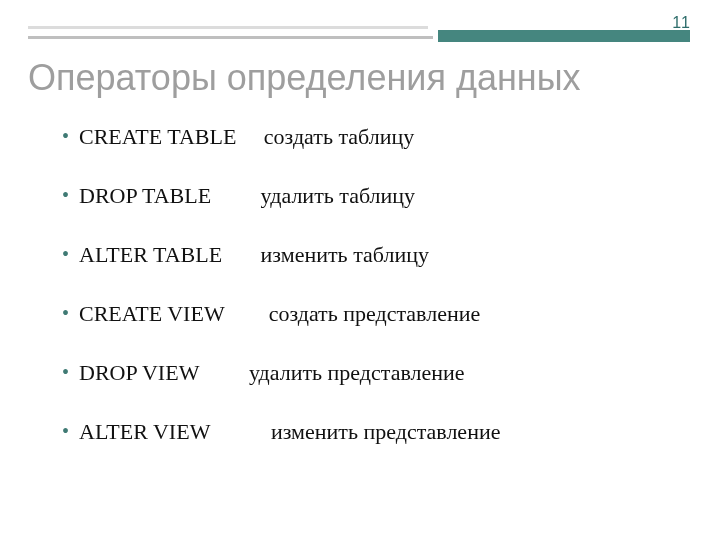  I want to click on decor-bar-grey, so click(230, 38).